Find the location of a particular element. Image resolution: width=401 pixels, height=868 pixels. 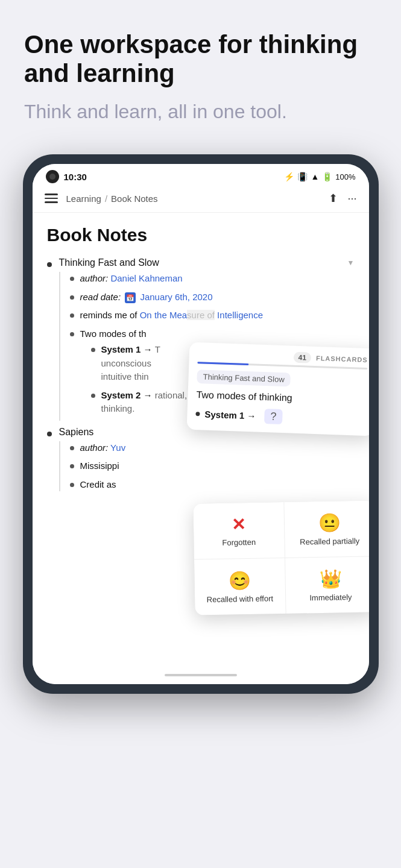

rating-recalled-effort: 😊 Recalled with effort is located at coordinates (240, 587).